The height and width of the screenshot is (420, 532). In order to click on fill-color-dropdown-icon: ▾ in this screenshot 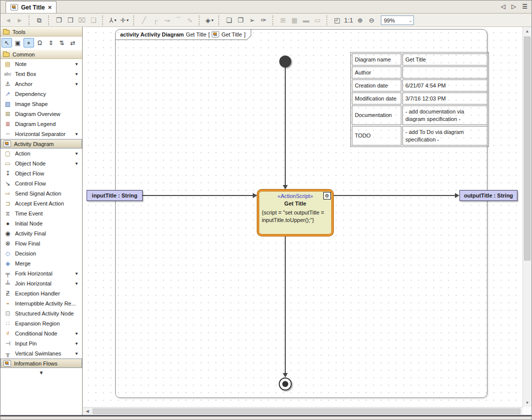, I will do `click(212, 20)`.